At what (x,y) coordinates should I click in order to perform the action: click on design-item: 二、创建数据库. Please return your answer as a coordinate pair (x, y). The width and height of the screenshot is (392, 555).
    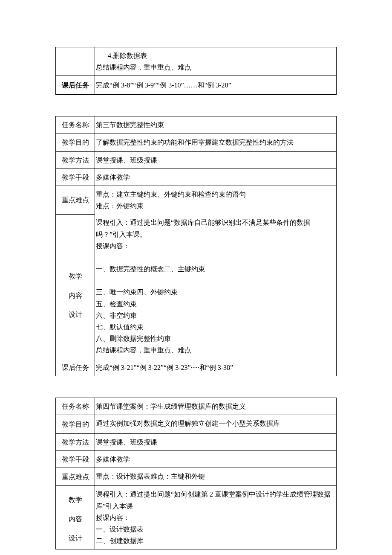
    Looking at the image, I should click on (215, 541).